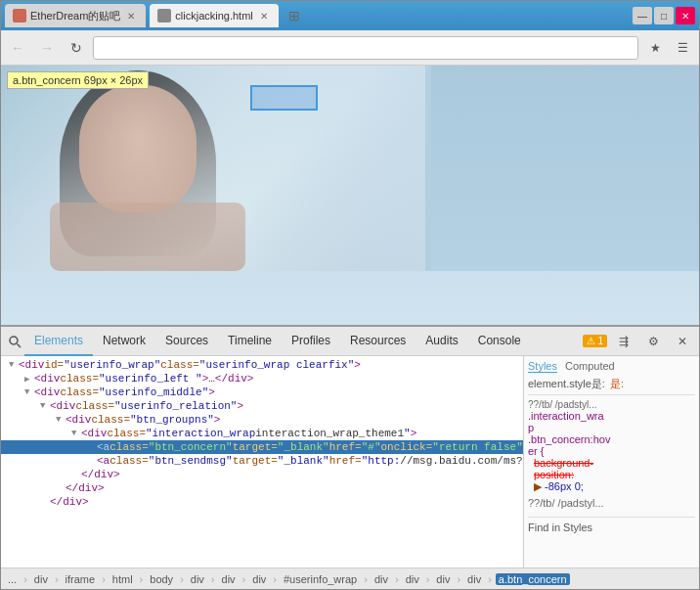  I want to click on triangle-4: ▼, so click(45, 406).